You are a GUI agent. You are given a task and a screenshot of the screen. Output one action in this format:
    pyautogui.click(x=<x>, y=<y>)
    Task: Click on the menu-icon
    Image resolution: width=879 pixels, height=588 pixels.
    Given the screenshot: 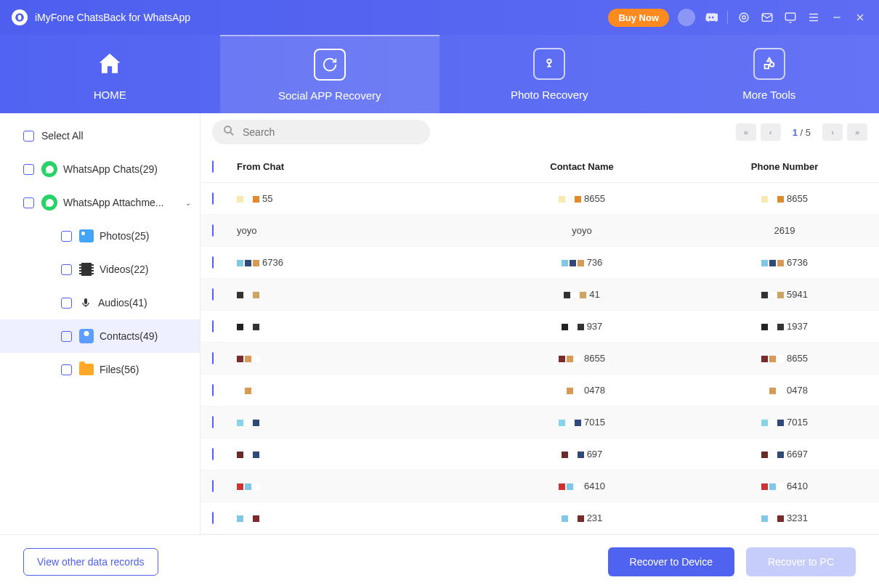 What is the action you would take?
    pyautogui.click(x=814, y=17)
    